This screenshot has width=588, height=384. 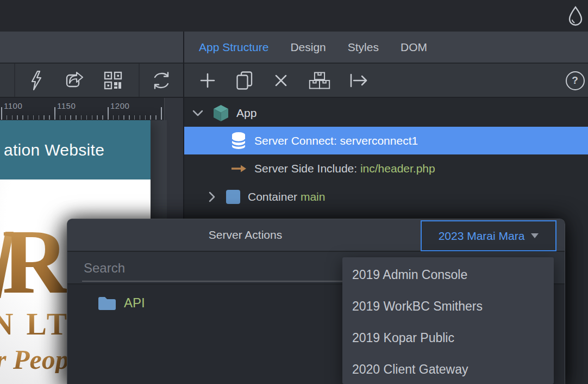 What do you see at coordinates (54, 150) in the screenshot?
I see `page-heading-text: ation Website` at bounding box center [54, 150].